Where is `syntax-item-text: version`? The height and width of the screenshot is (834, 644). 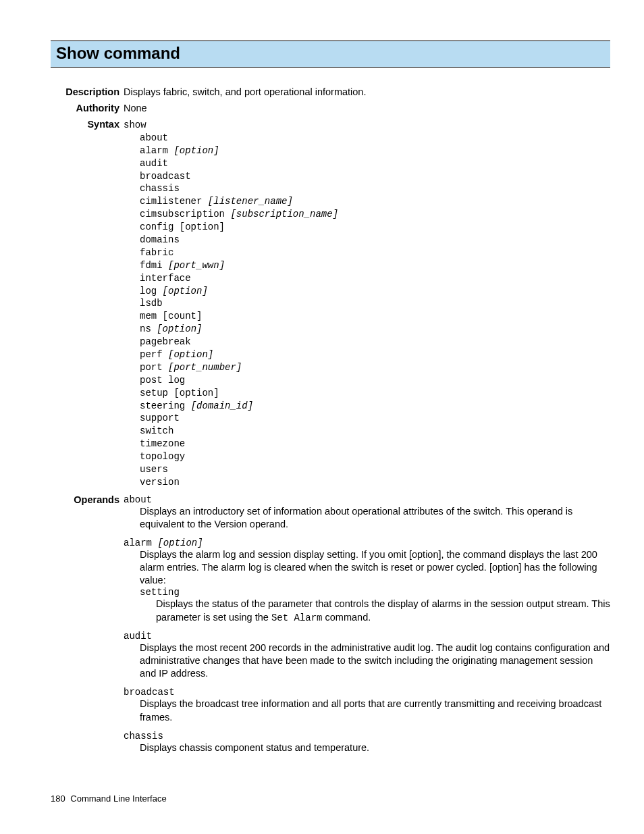 syntax-item-text: version is located at coordinates (159, 482).